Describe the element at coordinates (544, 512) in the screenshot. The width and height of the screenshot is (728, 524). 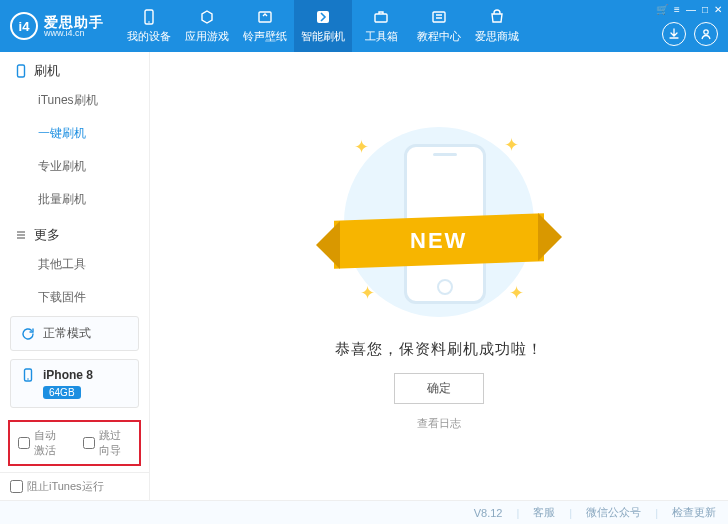
I see `support-link: 客服` at that location.